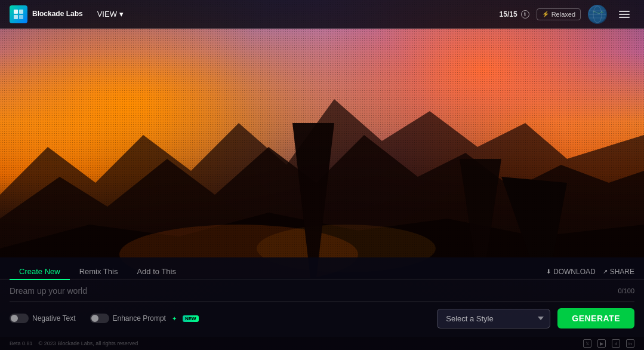  What do you see at coordinates (602, 343) in the screenshot?
I see `youtube-icon: ▶` at bounding box center [602, 343].